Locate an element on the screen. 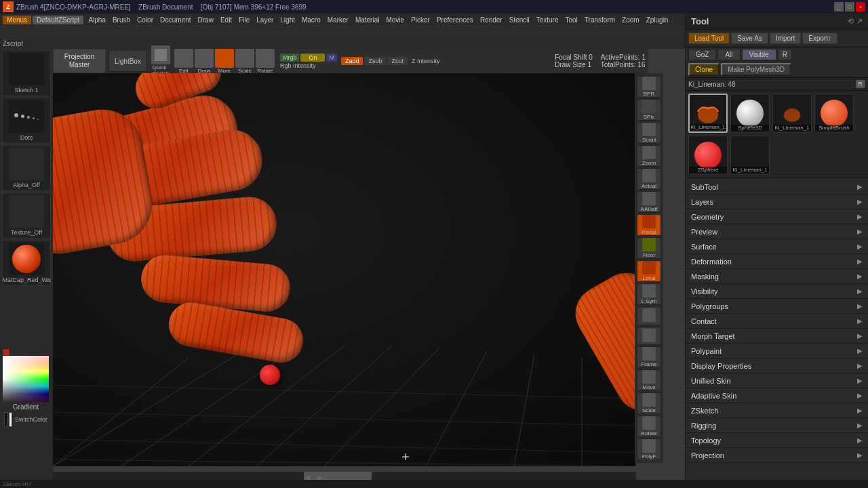 This screenshot has width=868, height=488. canvas-scrollbar is located at coordinates (344, 476).